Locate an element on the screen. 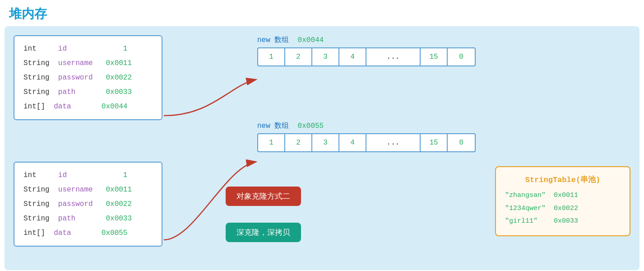  obj2-row-id: int id 1 is located at coordinates (88, 175).